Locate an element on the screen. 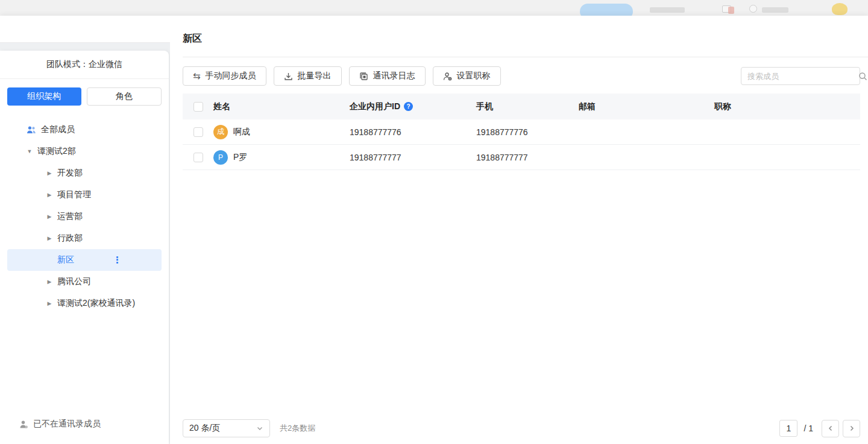 Image resolution: width=868 pixels, height=444 pixels. table-row: 成 啊成 19188777776 19188777776 is located at coordinates (521, 132).